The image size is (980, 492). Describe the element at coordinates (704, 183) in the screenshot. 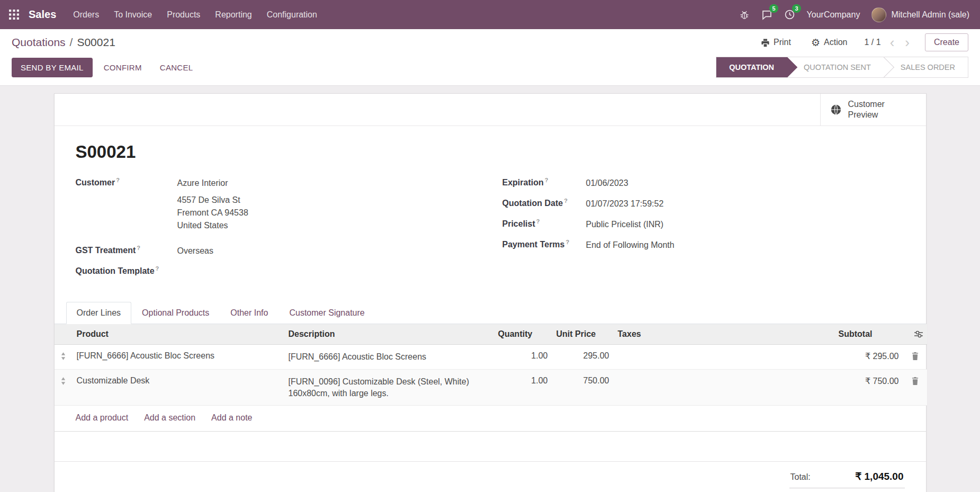

I see `expiration-field: Expiration? 01/06/2023` at that location.